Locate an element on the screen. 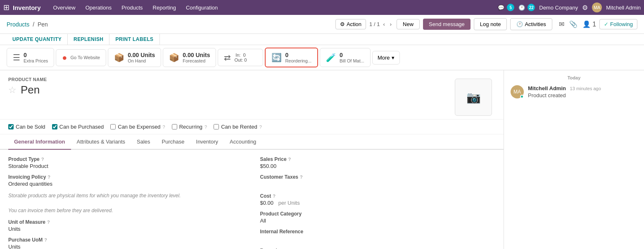 The width and height of the screenshot is (644, 249). forecasted-icon: 📦 is located at coordinates (174, 57).